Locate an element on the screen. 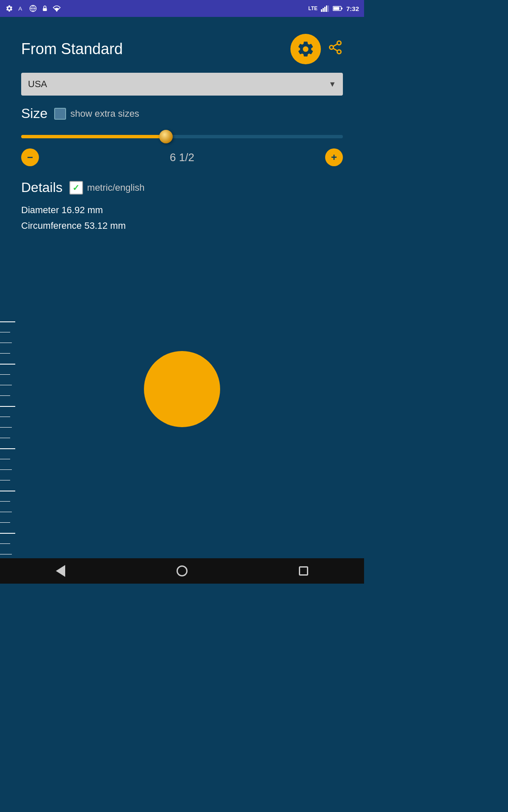 This screenshot has height=812, width=508. home-nav-button is located at coordinates (182, 571).